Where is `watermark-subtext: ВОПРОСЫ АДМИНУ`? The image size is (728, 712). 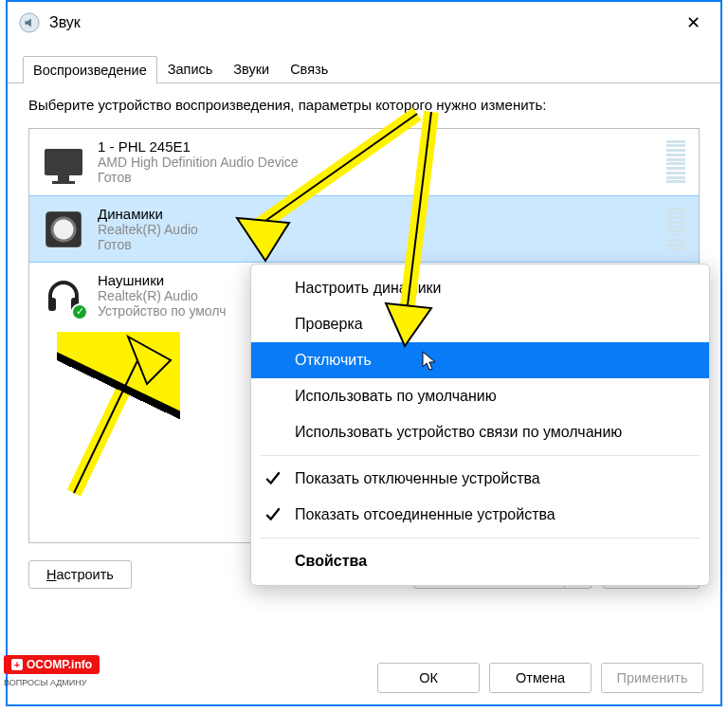
watermark-subtext: ВОПРОСЫ АДМИНУ is located at coordinates (46, 683).